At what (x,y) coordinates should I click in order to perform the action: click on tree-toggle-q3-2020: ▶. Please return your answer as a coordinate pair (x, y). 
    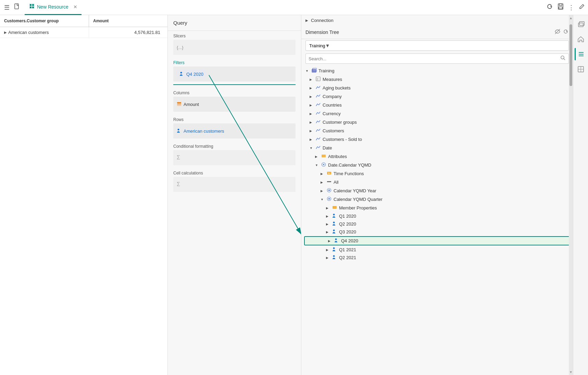
    Looking at the image, I should click on (328, 232).